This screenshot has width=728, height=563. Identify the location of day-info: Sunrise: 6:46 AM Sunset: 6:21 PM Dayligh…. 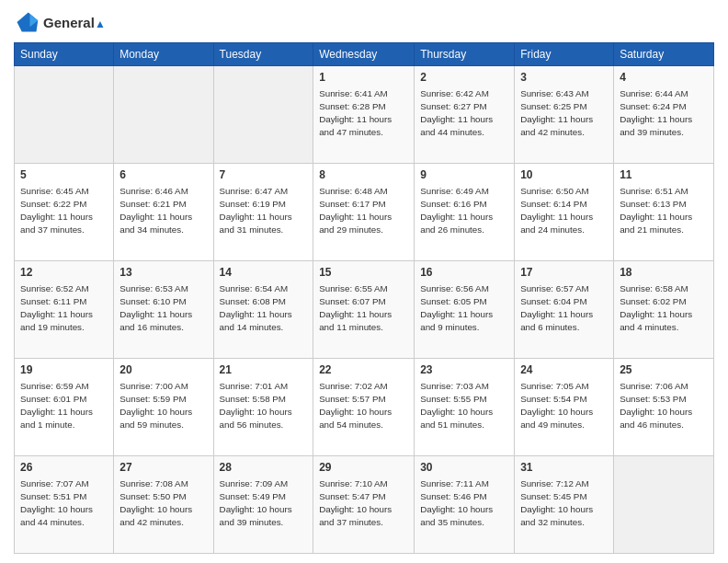
(164, 212).